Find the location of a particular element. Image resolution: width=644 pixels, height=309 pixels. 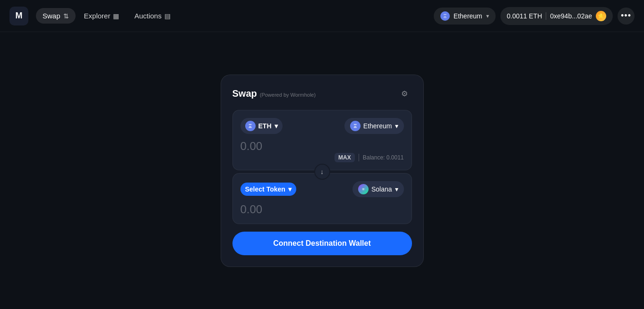

dest-token-chevron: ▾ is located at coordinates (290, 189).